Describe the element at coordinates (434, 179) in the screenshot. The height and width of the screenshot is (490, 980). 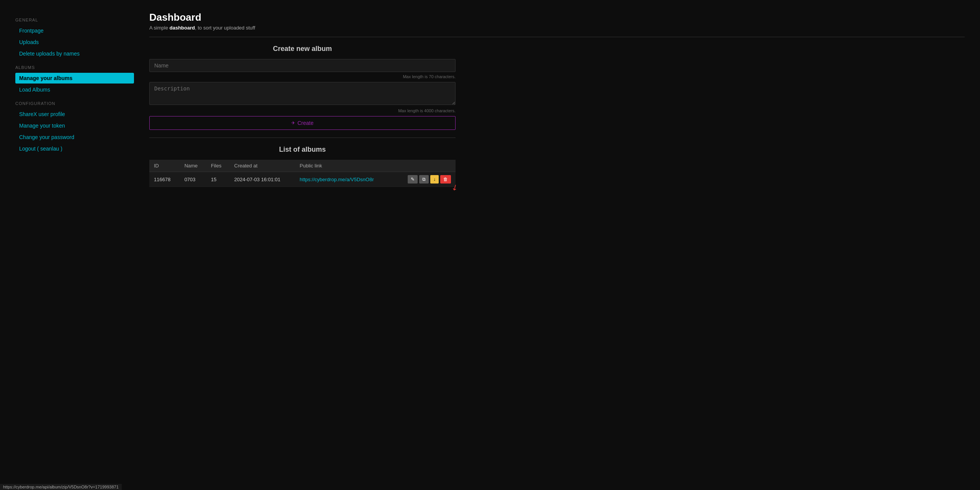
I see `download-album-button: ↓` at that location.